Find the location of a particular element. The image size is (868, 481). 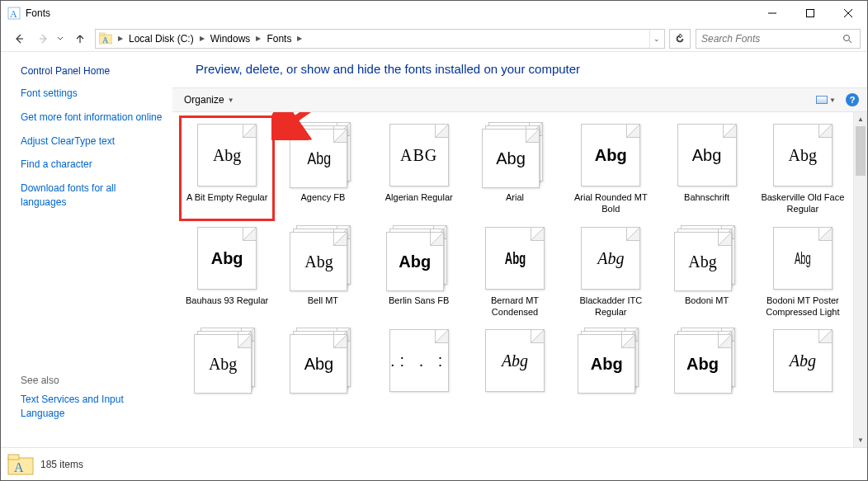

font-preview-icon: .: . : is located at coordinates (419, 361).